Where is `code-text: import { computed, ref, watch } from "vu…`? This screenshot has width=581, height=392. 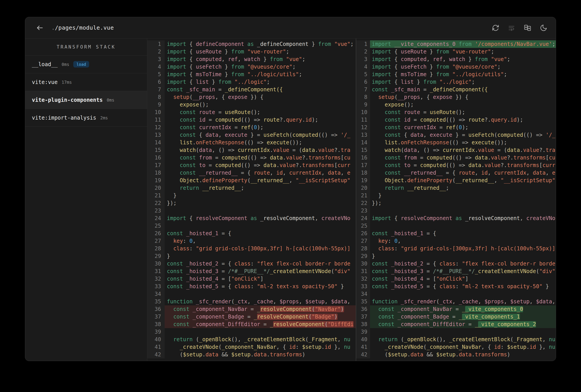
code-text: import { computed, ref, watch } from "vu… is located at coordinates (260, 59).